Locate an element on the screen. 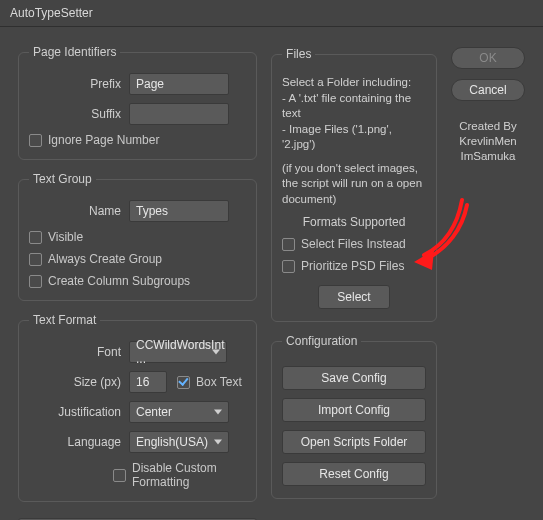  group-name-input is located at coordinates (179, 211).